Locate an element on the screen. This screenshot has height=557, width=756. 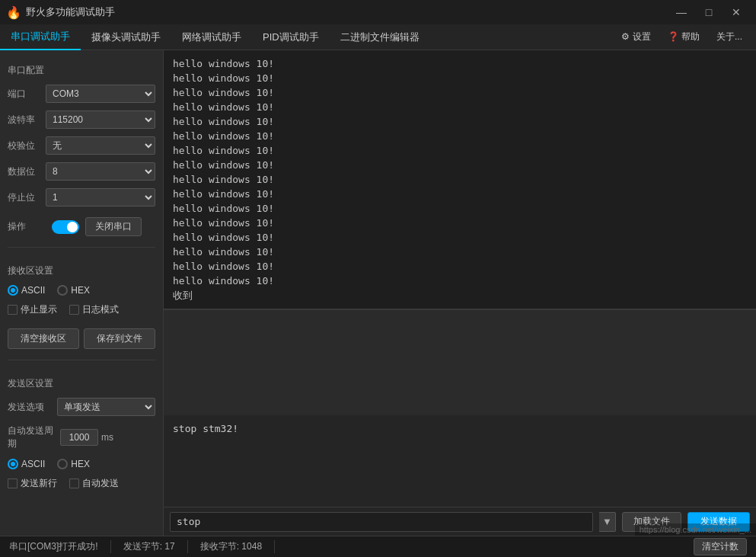
auto-send-label: 自动发送 is located at coordinates (100, 483).